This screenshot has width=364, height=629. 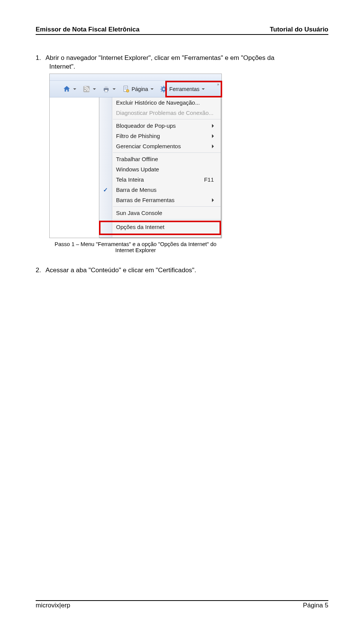 I want to click on menu-item-internet-options: Opções da Internet, so click(x=160, y=226).